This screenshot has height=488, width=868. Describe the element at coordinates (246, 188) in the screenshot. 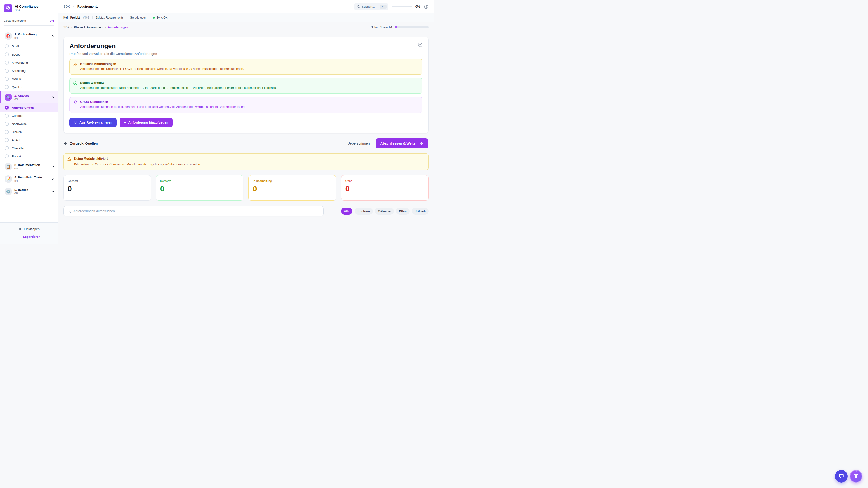

I see `stats-row: Gesamt 0 Konform 0 In Bearbeitung 0 Offe…` at that location.